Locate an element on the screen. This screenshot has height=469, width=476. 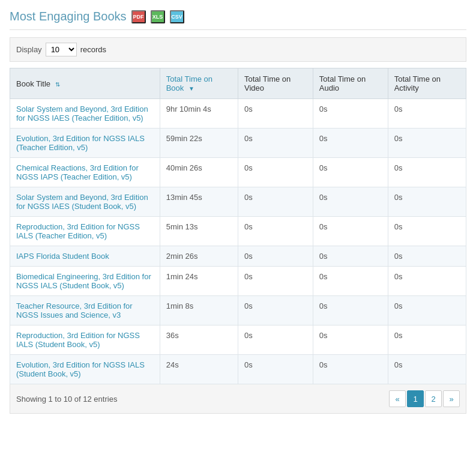
table-row: IAPS Florida Student Book2min 26s0s0s0s is located at coordinates (238, 256).